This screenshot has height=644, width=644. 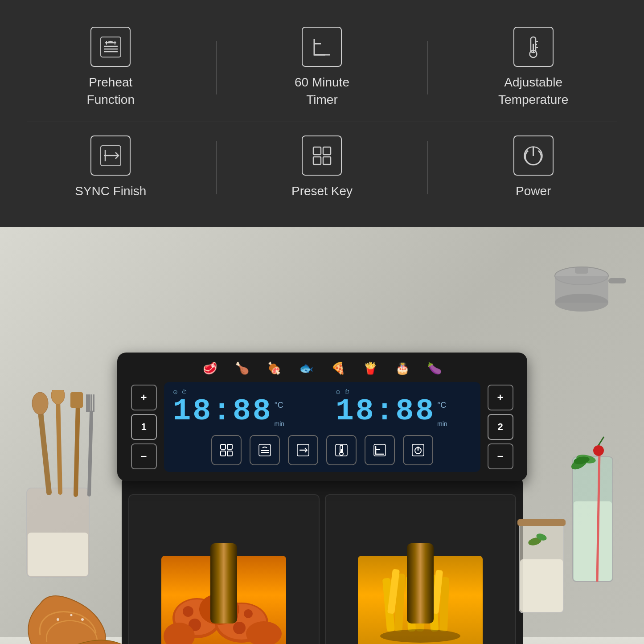 I want to click on food-icon-fish: 🐟, so click(x=306, y=368).